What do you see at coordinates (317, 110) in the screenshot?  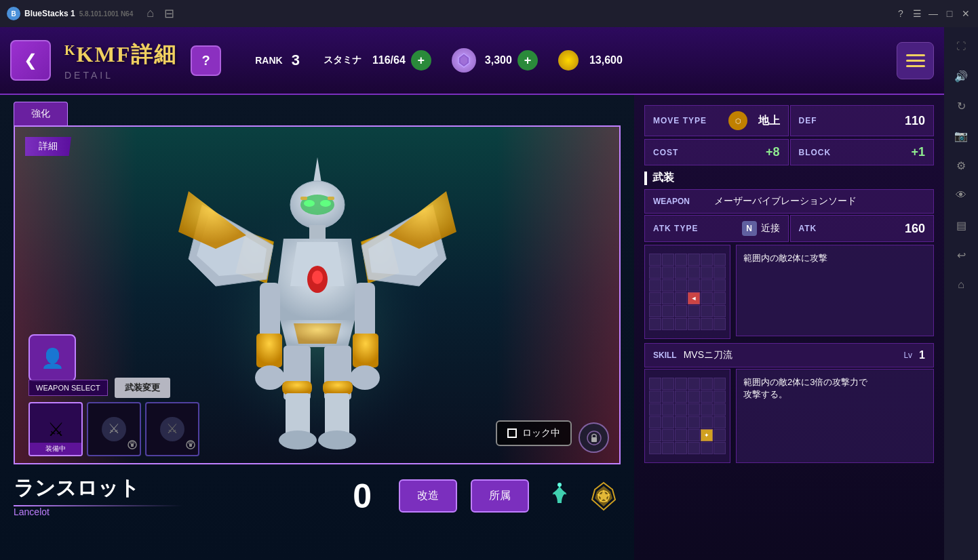 I see `tab-bar: 強化 詳細` at bounding box center [317, 110].